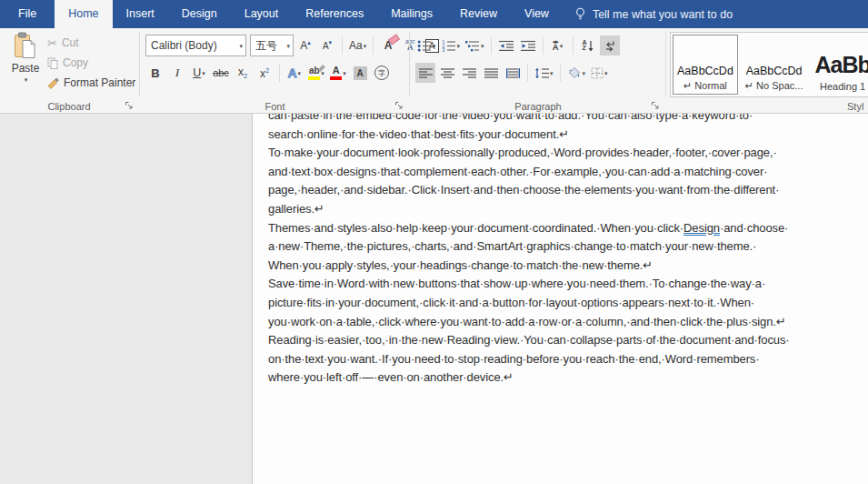 The width and height of the screenshot is (868, 484). I want to click on text-effects-button: A▾, so click(294, 73).